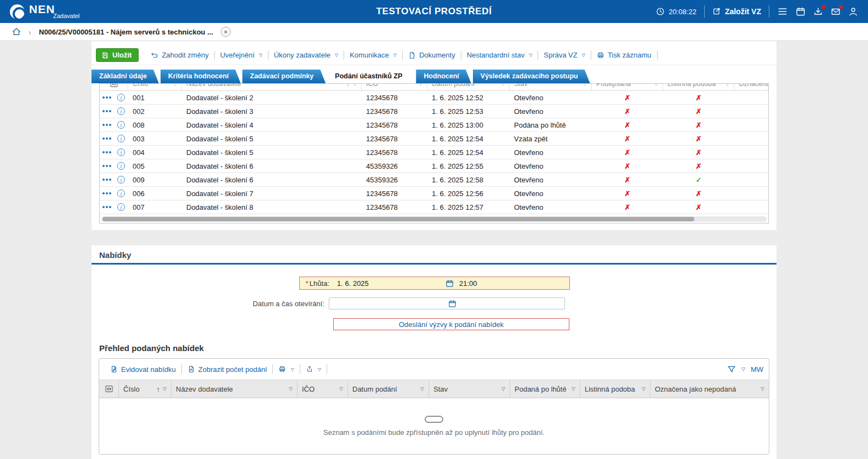 The height and width of the screenshot is (459, 868). What do you see at coordinates (656, 85) in the screenshot?
I see `filter-icon: ▽` at bounding box center [656, 85].